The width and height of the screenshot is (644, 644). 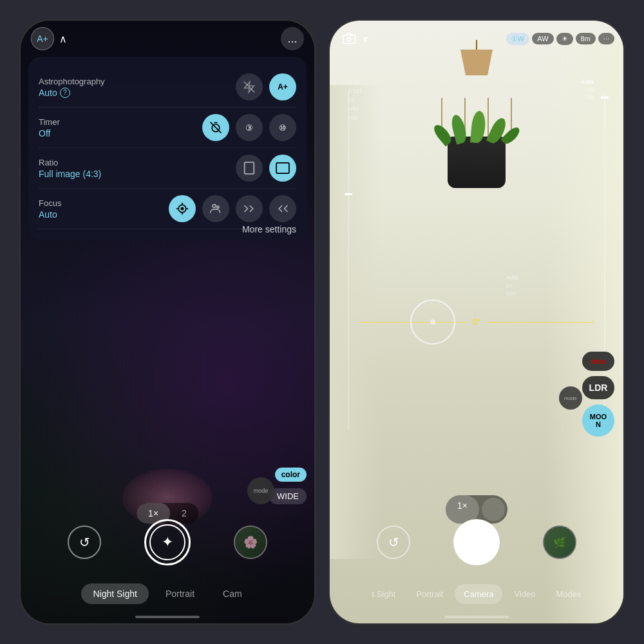 What do you see at coordinates (598, 388) in the screenshot?
I see `ldr-badge: LDR` at bounding box center [598, 388].